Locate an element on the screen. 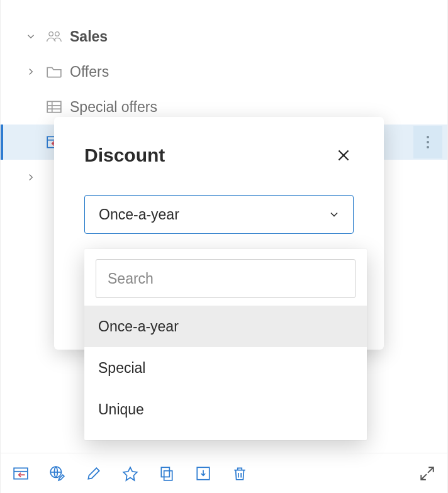  pencil-icon is located at coordinates (94, 474).